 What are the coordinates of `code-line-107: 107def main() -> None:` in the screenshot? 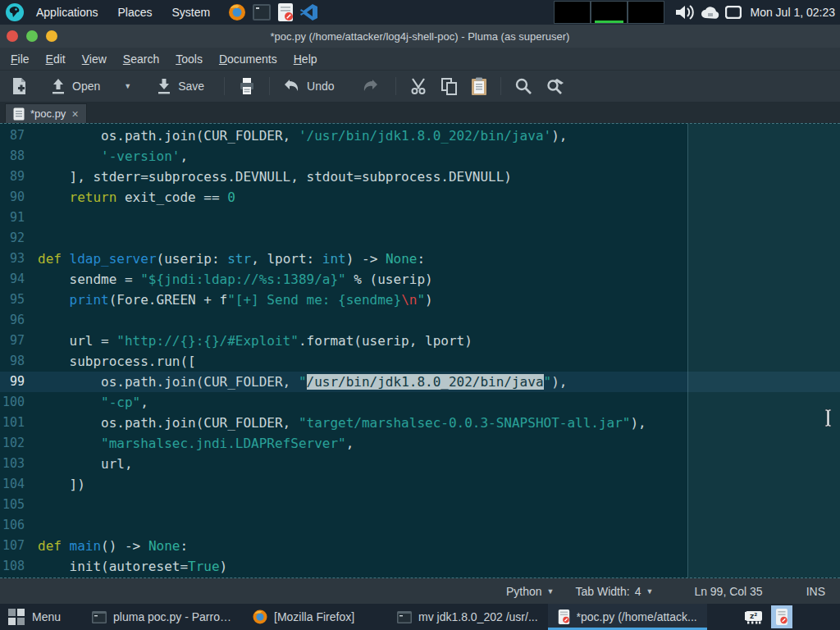 It's located at (420, 546).